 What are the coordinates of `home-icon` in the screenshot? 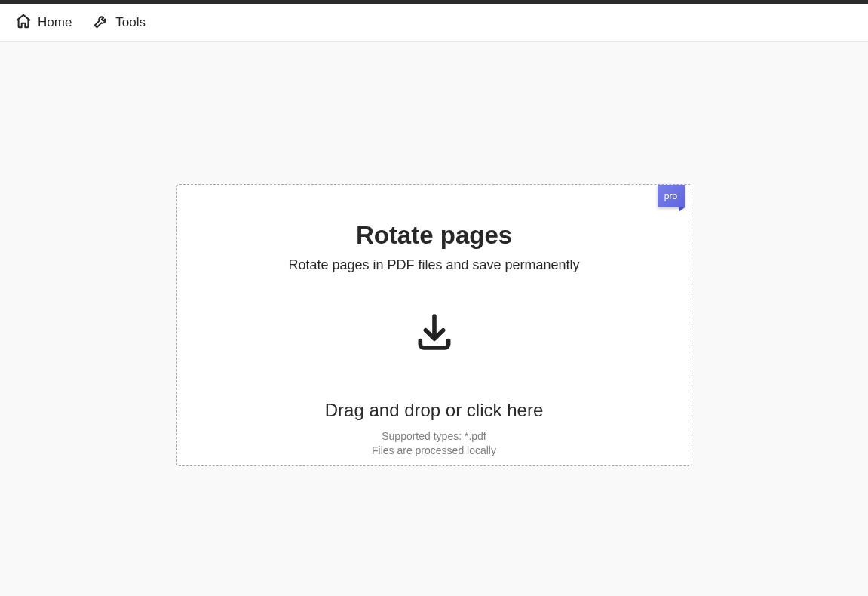 It's located at (23, 23).